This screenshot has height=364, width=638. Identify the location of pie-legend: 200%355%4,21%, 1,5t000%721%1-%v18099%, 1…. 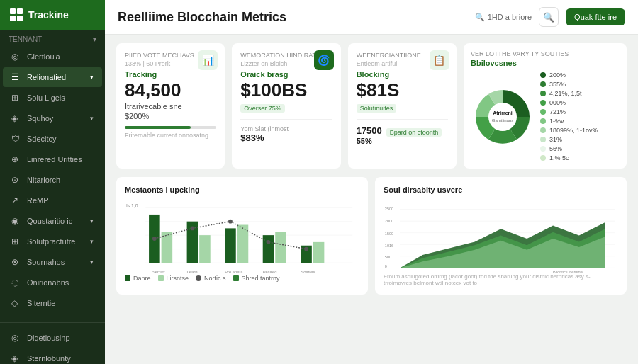
(569, 116).